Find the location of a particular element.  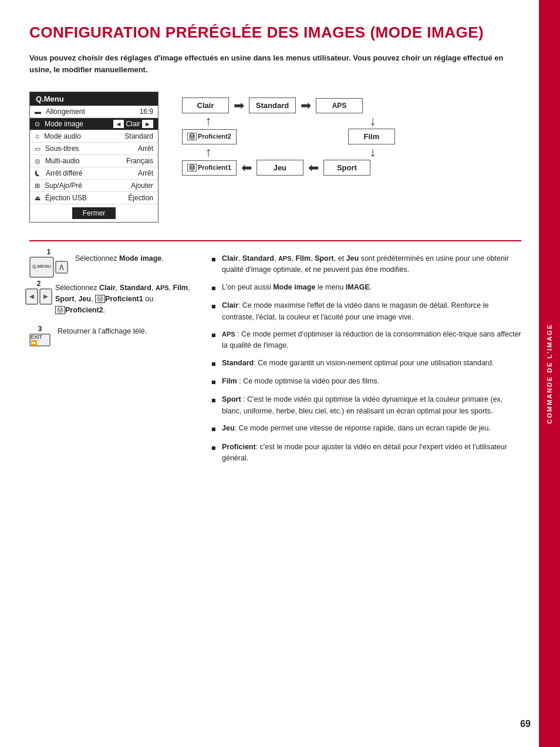

info-item-1: ■ Clair, Standard, APS, Film, Sport, et … is located at coordinates (366, 264).